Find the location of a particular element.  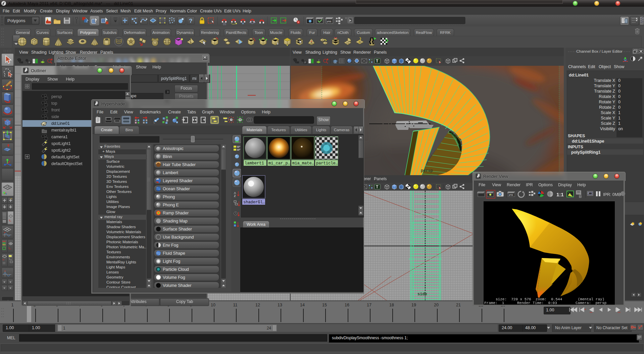

svg-text: 18 is located at coordinates (392, 305).